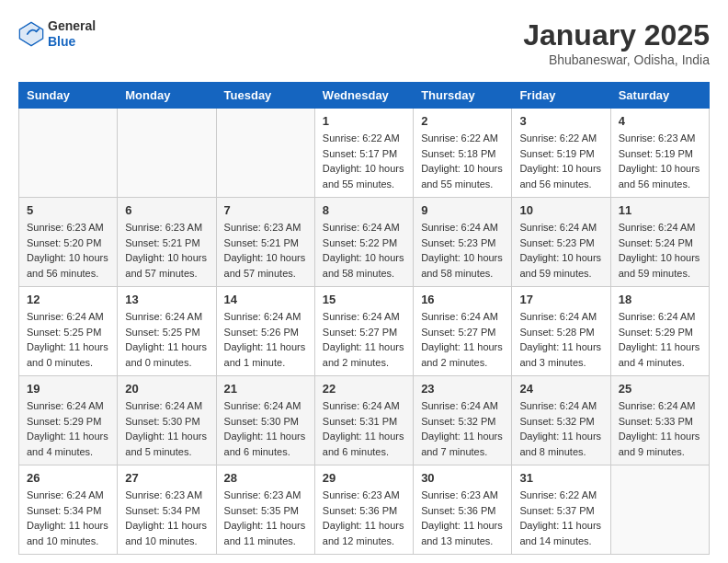 This screenshot has height=563, width=728. Describe the element at coordinates (364, 421) in the screenshot. I see `day-cell-22: 22Sunrise: 6:24 AM Sunset: 5:31 PM Dayli…` at that location.